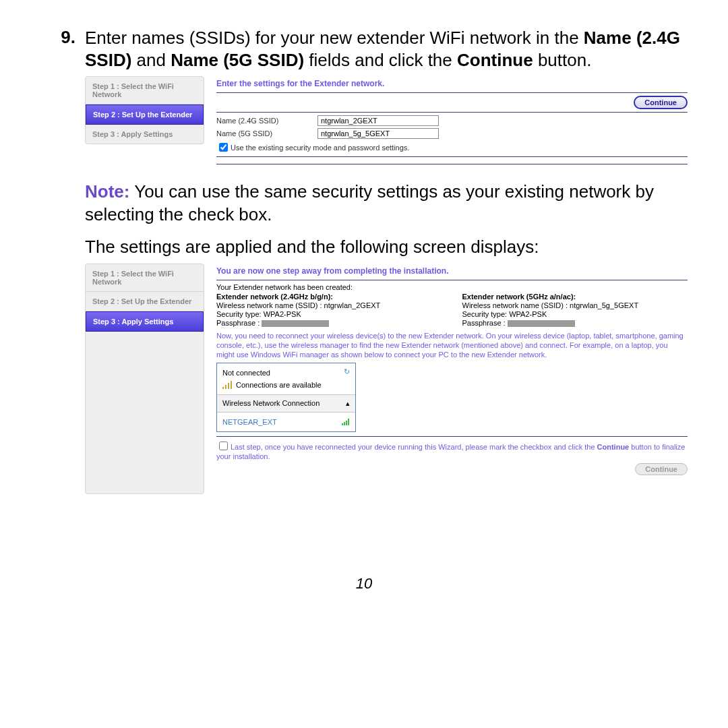 Image resolution: width=728 pixels, height=728 pixels. What do you see at coordinates (661, 469) in the screenshot?
I see `continue-button-disabled: Continue` at bounding box center [661, 469].